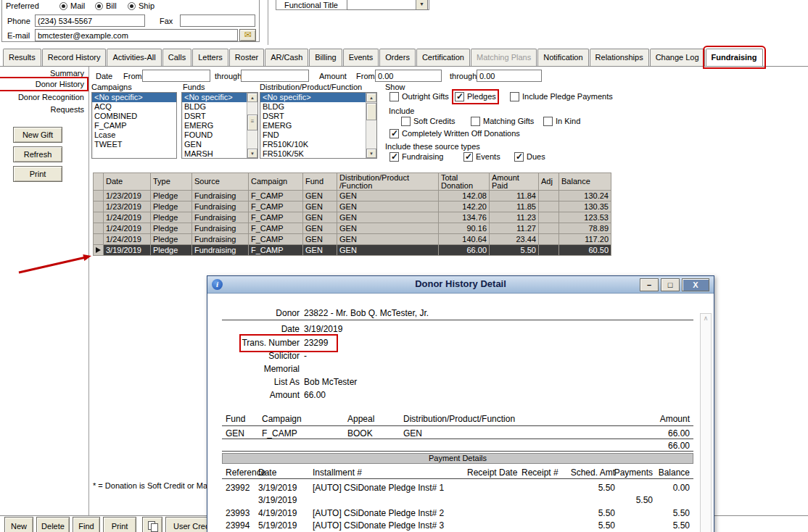  Describe the element at coordinates (133, 57) in the screenshot. I see `tab-activities-all: Activities-All` at that location.